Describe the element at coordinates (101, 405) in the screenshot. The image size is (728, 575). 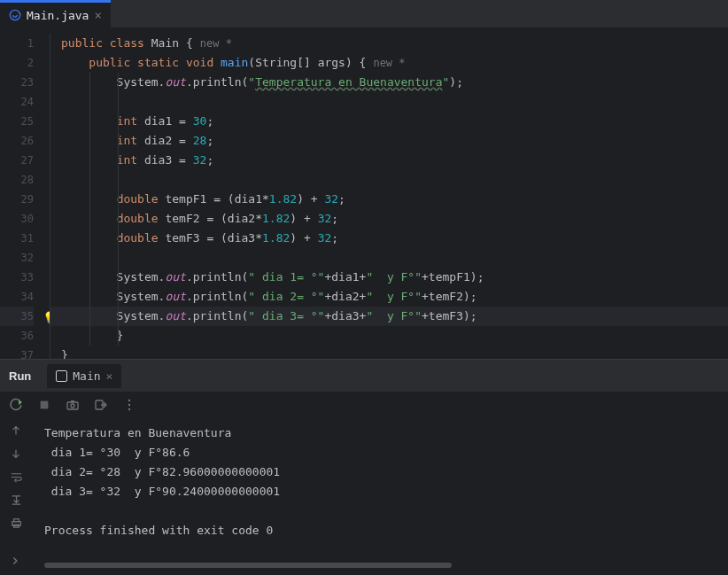
I see `exit-icon` at that location.